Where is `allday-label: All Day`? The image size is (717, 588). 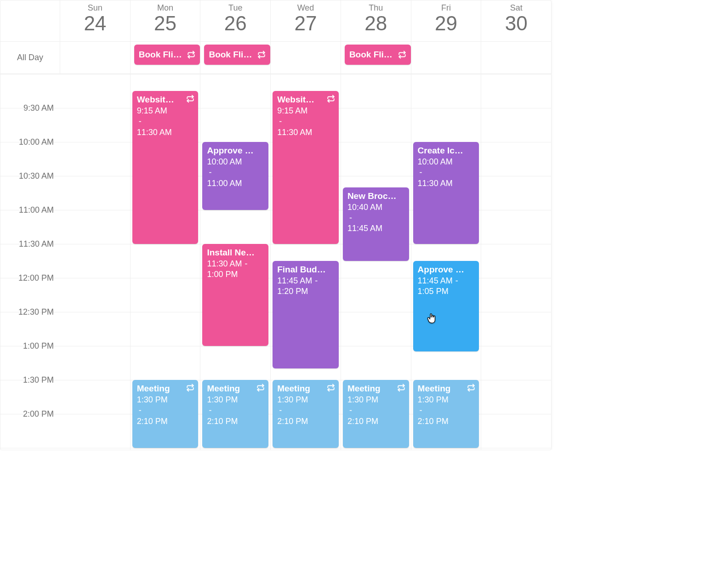
allday-label: All Day is located at coordinates (30, 58).